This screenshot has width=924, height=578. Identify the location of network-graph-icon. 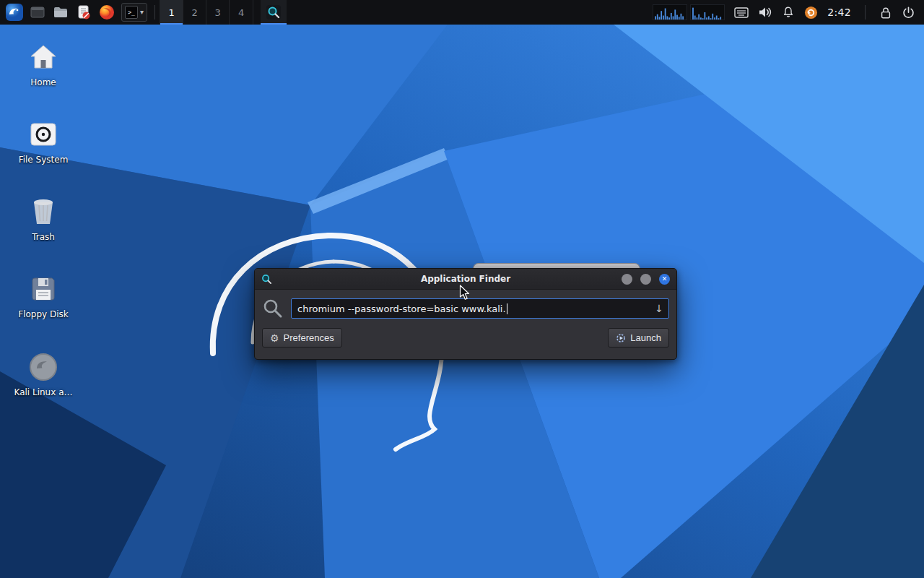
(707, 12).